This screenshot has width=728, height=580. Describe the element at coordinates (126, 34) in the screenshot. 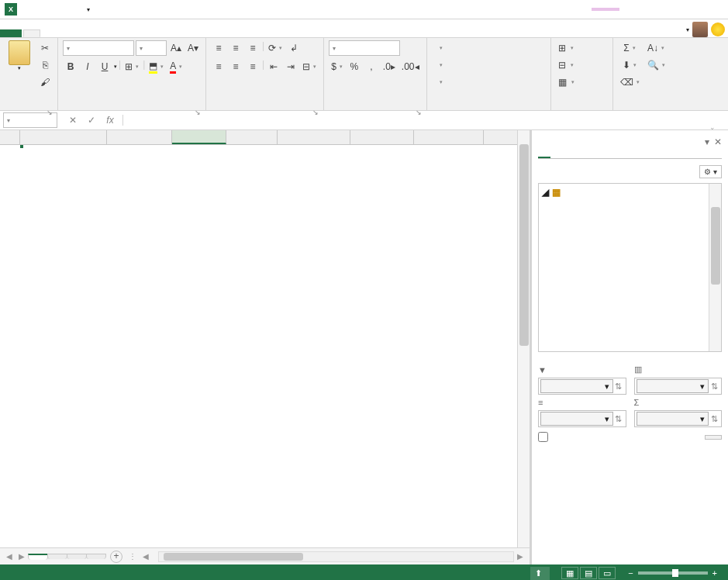

I see `tab-view` at that location.